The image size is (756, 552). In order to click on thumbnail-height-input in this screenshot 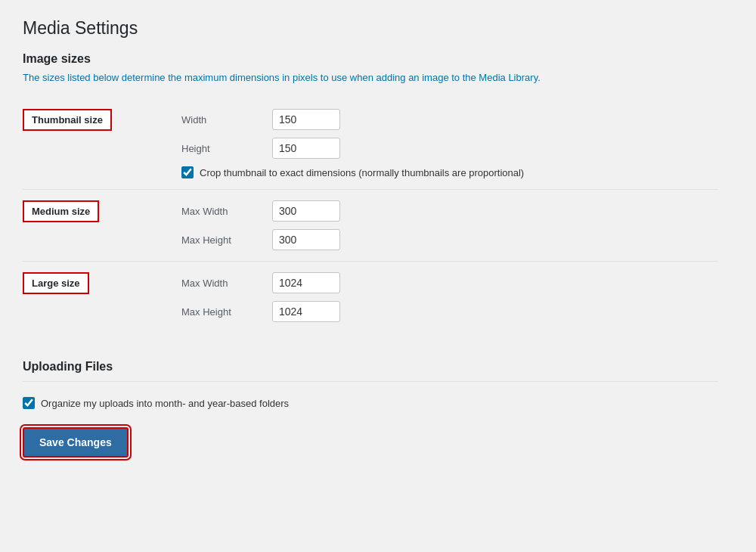, I will do `click(306, 148)`.